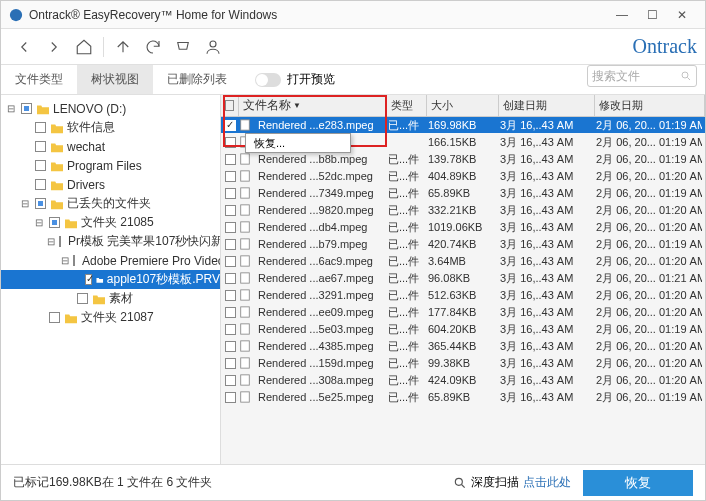 The image size is (706, 501). I want to click on context-recover: 恢复..., so click(298, 143).